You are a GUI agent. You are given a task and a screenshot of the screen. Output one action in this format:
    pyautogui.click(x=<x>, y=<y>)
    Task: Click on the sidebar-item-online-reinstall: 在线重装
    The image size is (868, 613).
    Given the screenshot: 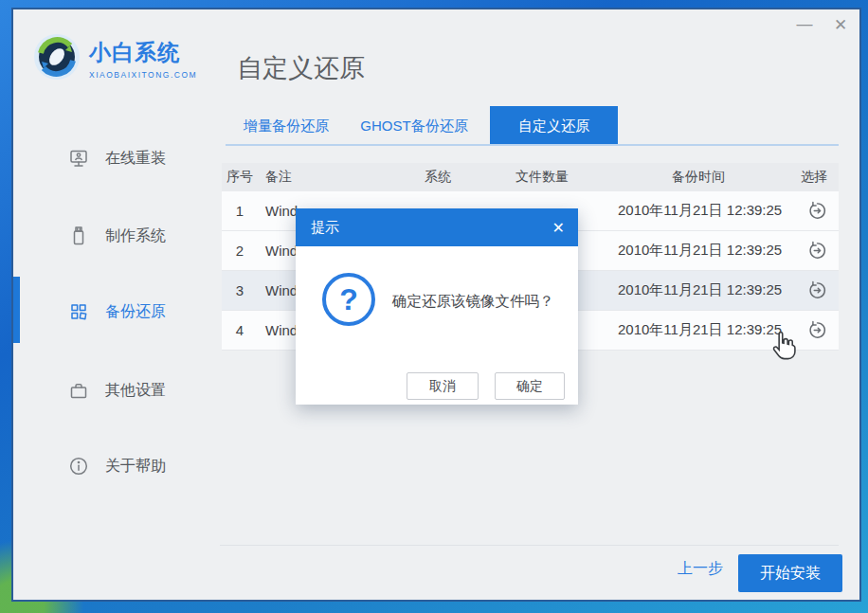 What is the action you would take?
    pyautogui.click(x=139, y=158)
    